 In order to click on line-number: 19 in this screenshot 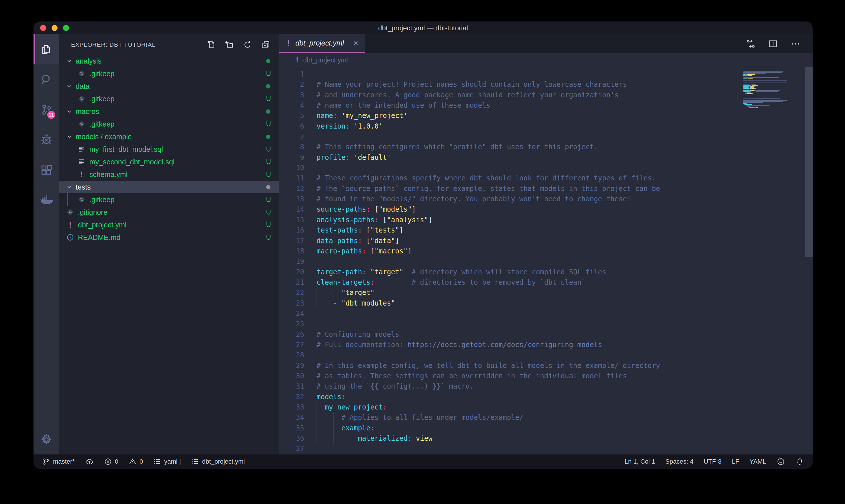, I will do `click(292, 262)`.